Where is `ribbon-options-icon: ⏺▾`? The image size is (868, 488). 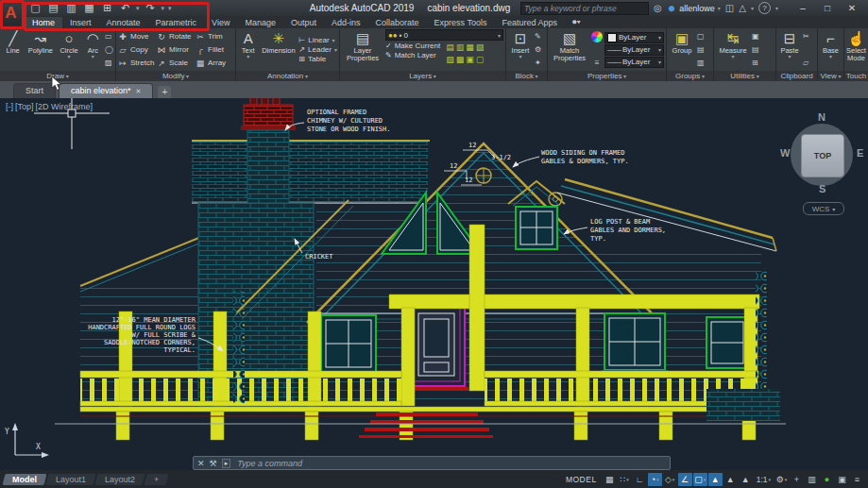 ribbon-options-icon: ⏺▾ is located at coordinates (576, 23).